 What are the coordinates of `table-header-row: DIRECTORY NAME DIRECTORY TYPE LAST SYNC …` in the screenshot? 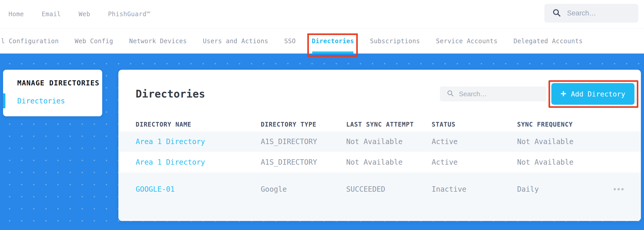 It's located at (380, 125).